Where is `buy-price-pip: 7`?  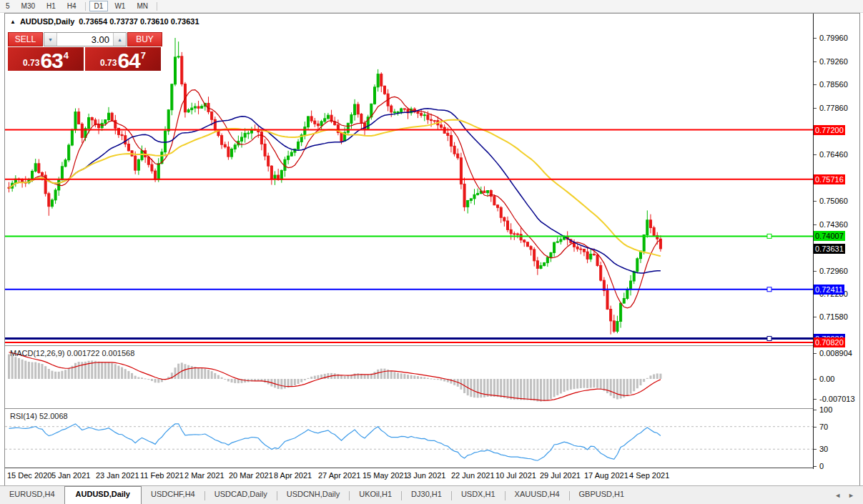 buy-price-pip: 7 is located at coordinates (143, 56).